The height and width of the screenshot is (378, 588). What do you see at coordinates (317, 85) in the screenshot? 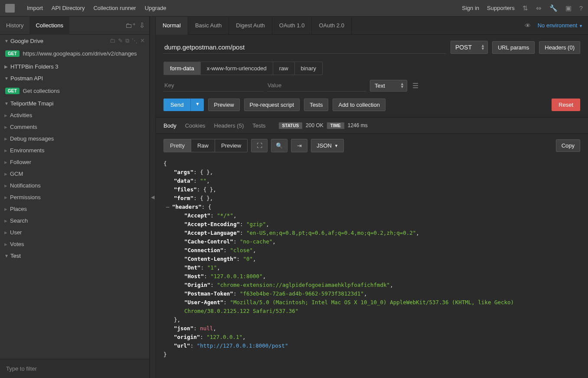
I see `kv-value-input` at bounding box center [317, 85].